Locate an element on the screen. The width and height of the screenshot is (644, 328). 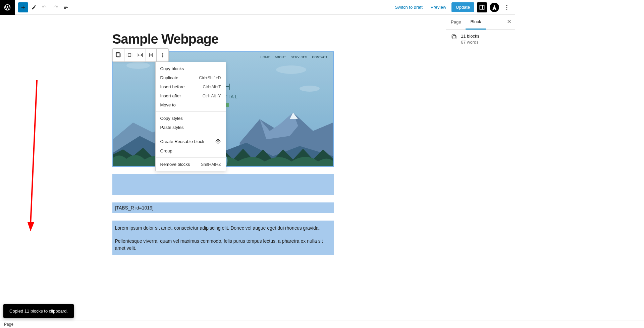
menu-copy-blocks: Copy blocks is located at coordinates (191, 68).